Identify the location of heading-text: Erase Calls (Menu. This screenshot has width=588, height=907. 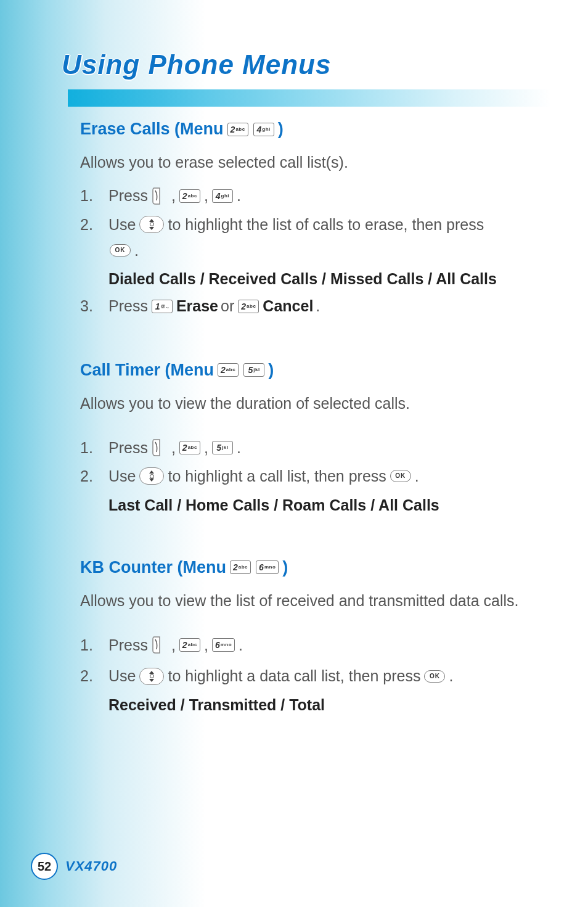
(152, 129).